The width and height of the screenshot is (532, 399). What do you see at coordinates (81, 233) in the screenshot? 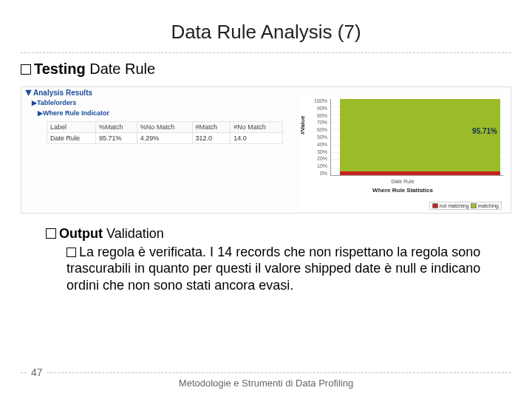
I see `output-head-prefix: Output` at bounding box center [81, 233].